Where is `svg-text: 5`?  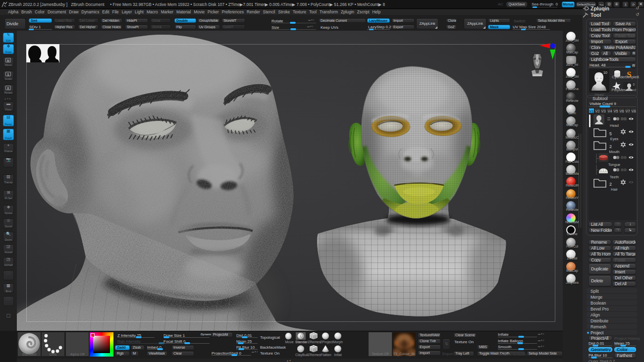
svg-text: 5 is located at coordinates (610, 134).